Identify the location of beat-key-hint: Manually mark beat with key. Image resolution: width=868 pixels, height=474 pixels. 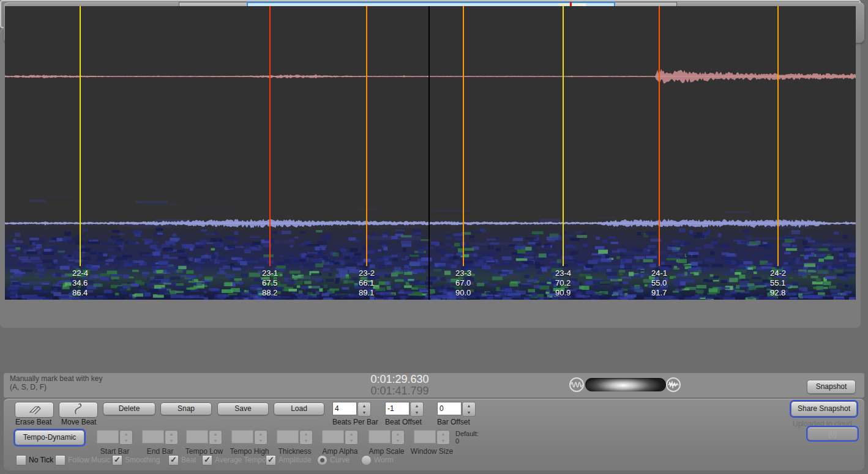
(56, 379).